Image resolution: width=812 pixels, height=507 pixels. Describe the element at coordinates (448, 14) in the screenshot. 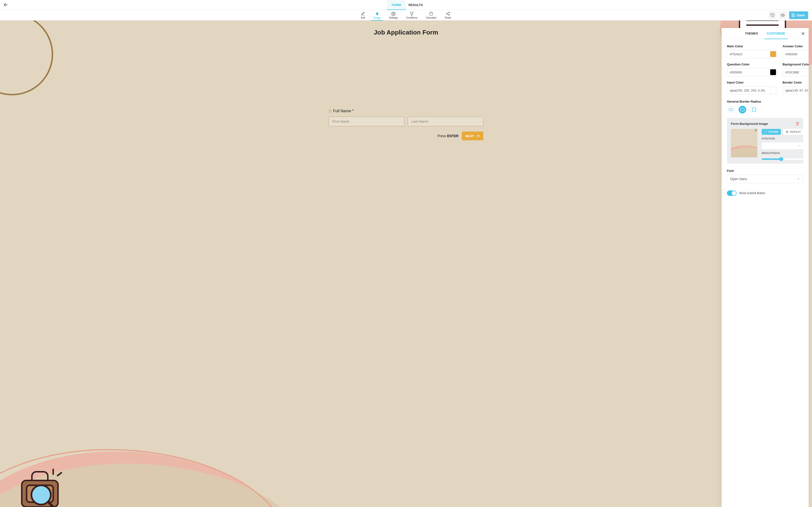

I see `share-icon` at that location.